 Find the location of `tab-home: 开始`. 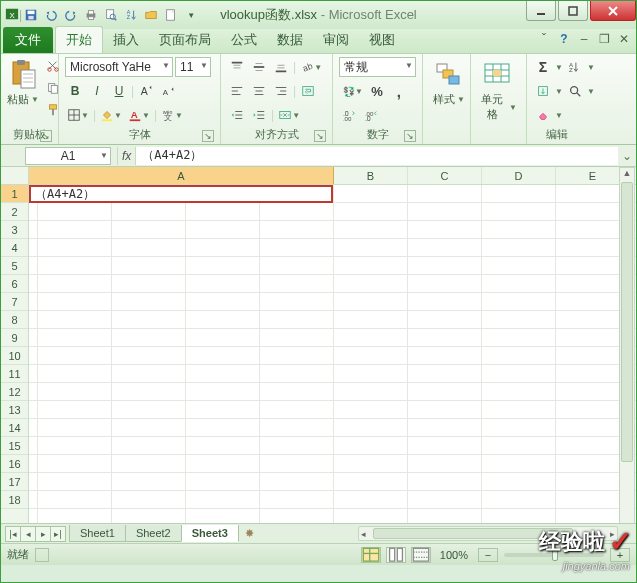

tab-home: 开始 is located at coordinates (79, 40).